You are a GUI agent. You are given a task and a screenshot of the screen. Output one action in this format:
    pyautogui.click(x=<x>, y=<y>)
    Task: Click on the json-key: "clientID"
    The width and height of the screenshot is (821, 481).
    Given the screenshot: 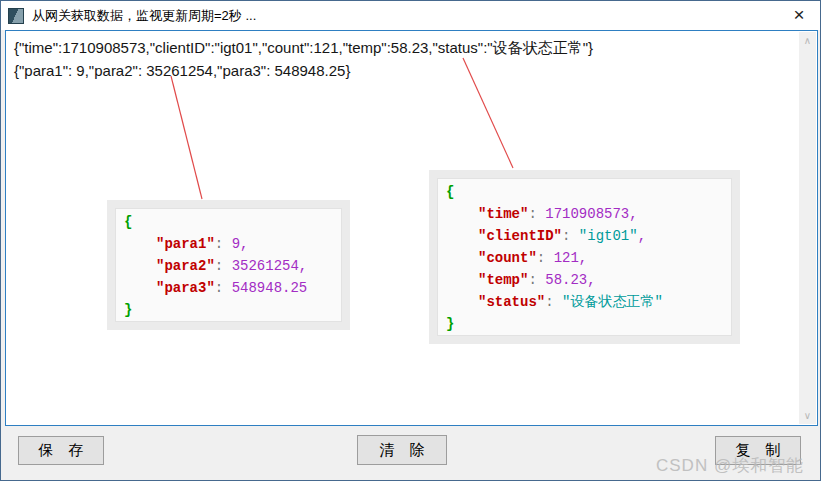 What is the action you would take?
    pyautogui.click(x=520, y=236)
    